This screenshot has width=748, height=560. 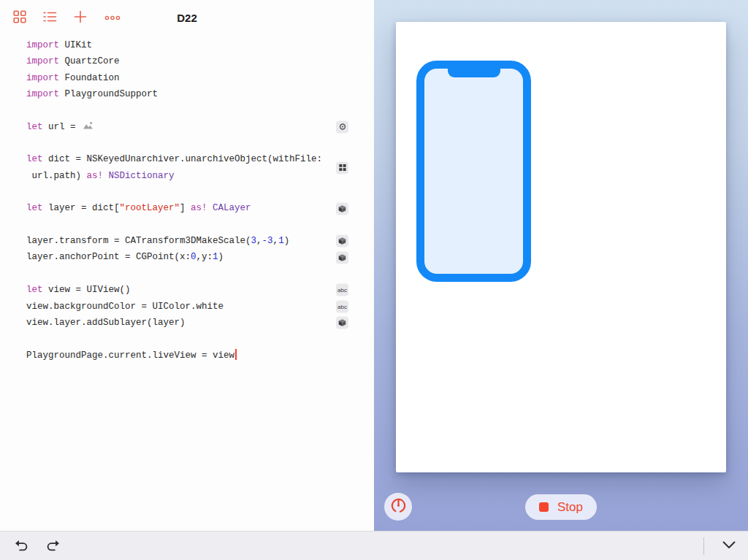 What do you see at coordinates (22, 546) in the screenshot?
I see `undo-icon` at bounding box center [22, 546].